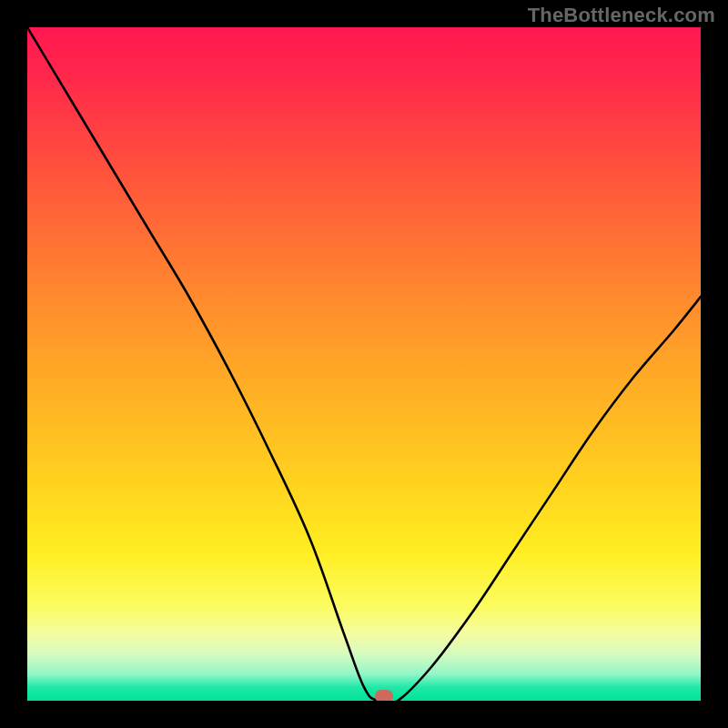  I want to click on watermark-text: TheBottleneck.com, so click(622, 15).